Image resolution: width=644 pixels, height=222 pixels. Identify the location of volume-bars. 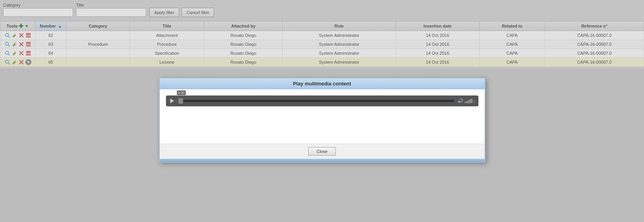
(470, 101).